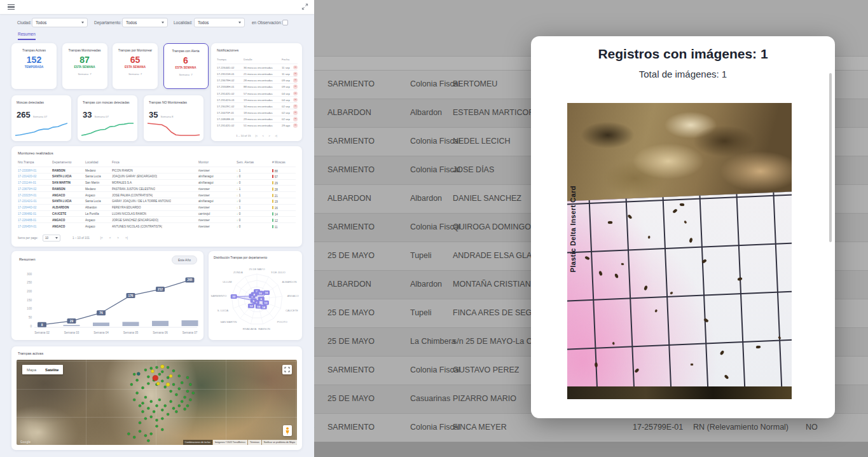  What do you see at coordinates (257, 86) in the screenshot?
I see `notification-row: 17-23308H-0188 moscas encontradas09 sep✉` at bounding box center [257, 86].